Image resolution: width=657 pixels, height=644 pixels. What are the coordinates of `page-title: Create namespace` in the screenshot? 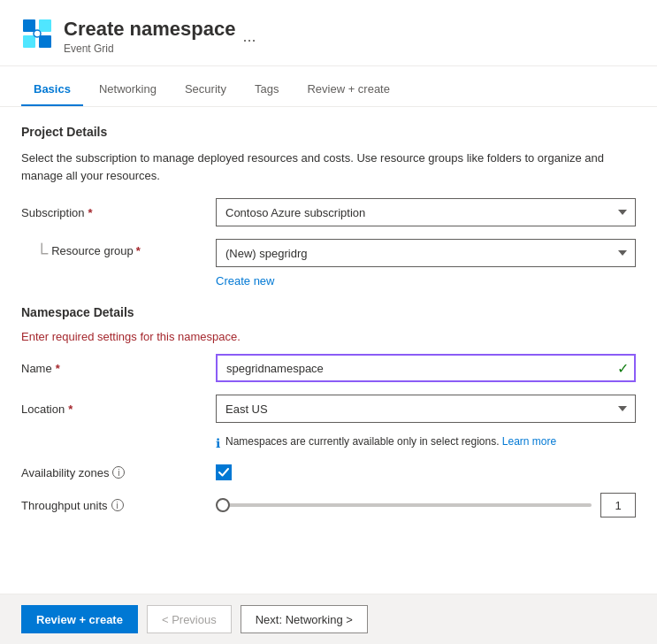 It's located at (149, 29).